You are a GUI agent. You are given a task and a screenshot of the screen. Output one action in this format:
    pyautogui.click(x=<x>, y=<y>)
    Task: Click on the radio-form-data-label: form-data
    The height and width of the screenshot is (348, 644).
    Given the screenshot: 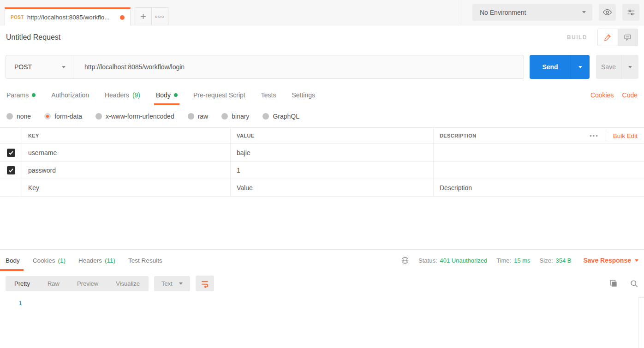 What is the action you would take?
    pyautogui.click(x=68, y=116)
    